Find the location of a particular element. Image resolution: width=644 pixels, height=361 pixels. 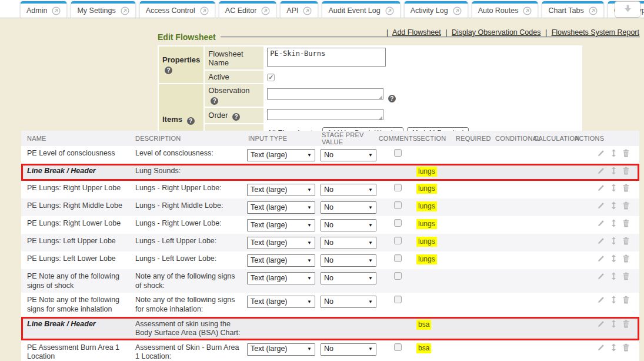

tab-chart-tabs: Chart Tabs is located at coordinates (573, 9).